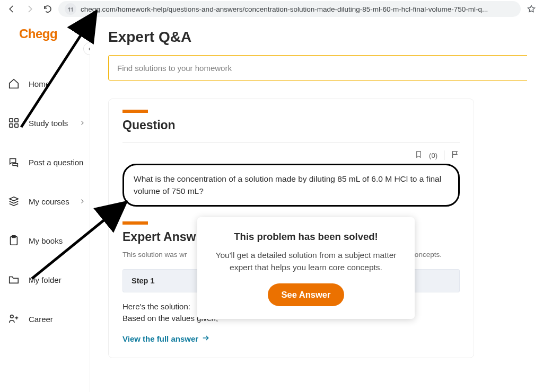  What do you see at coordinates (46, 240) in the screenshot?
I see `sidebar-item-label: My books` at bounding box center [46, 240].